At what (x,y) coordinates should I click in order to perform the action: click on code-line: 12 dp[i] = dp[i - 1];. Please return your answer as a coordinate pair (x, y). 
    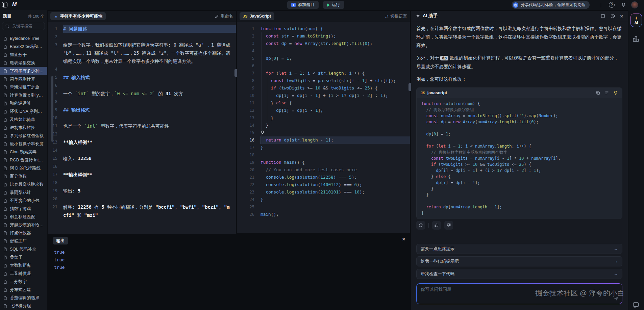
    Looking at the image, I should click on (323, 110).